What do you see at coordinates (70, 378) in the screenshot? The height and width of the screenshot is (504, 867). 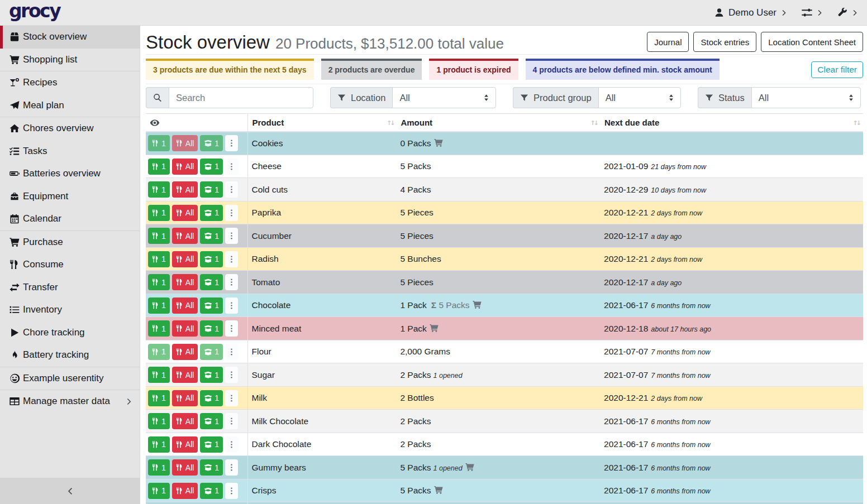 I see `sidebar-item-example-userentity: Example userentity` at bounding box center [70, 378].